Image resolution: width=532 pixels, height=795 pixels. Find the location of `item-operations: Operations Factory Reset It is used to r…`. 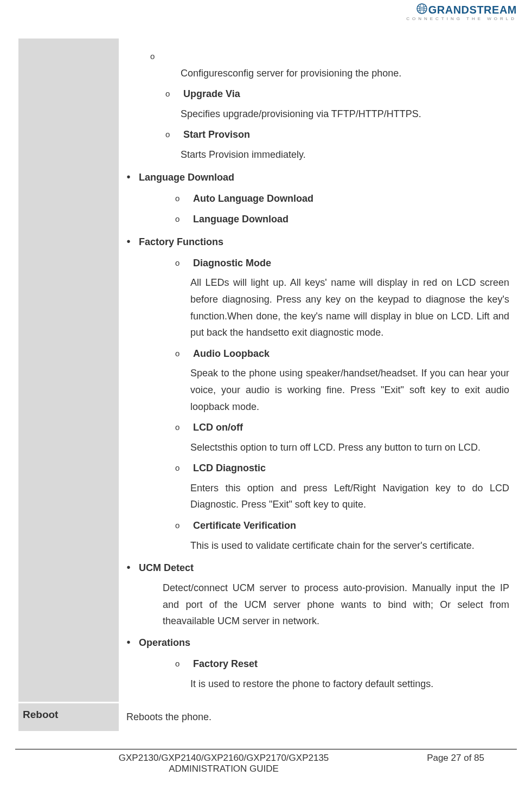

item-operations: Operations Factory Reset It is used to r… is located at coordinates (323, 663).